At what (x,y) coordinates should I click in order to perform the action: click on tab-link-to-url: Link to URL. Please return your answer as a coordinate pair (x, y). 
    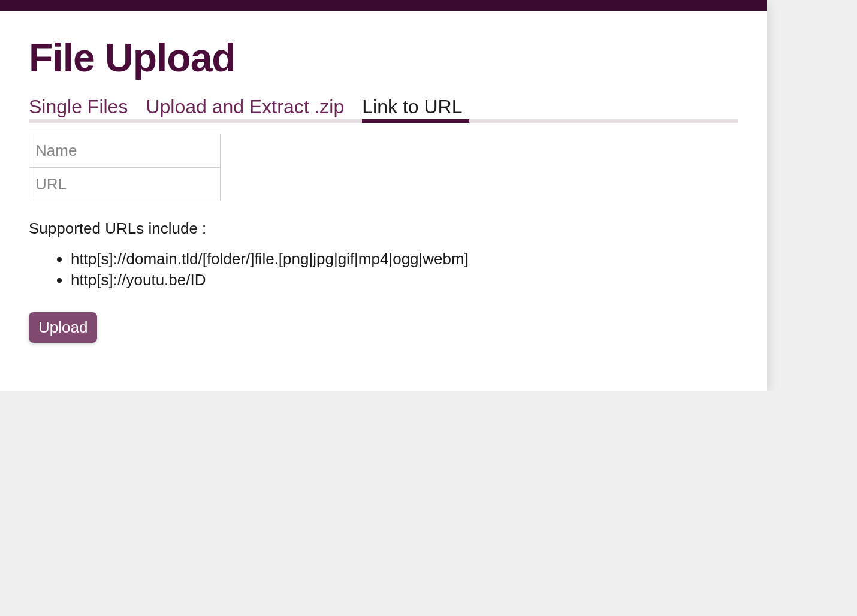
    Looking at the image, I should click on (416, 109).